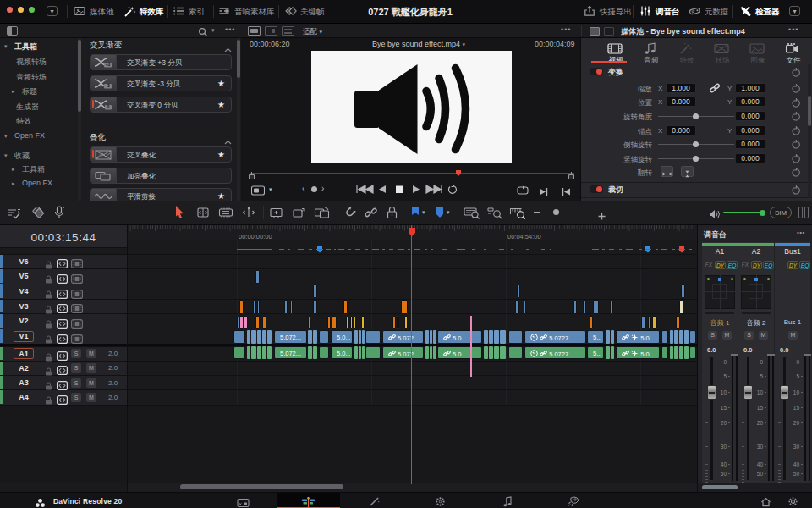 This screenshot has width=812, height=508. What do you see at coordinates (108, 64) in the screenshot?
I see `svg-text: +3` at bounding box center [108, 64].